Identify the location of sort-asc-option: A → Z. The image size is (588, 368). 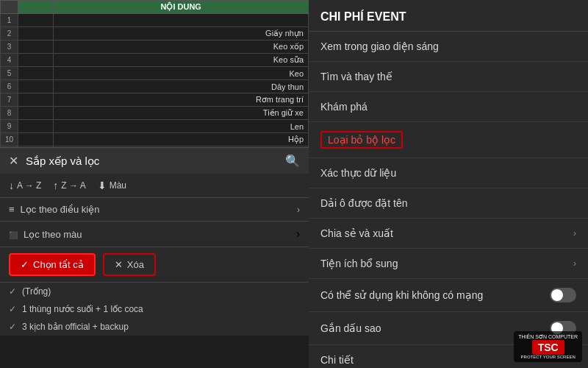
(25, 185).